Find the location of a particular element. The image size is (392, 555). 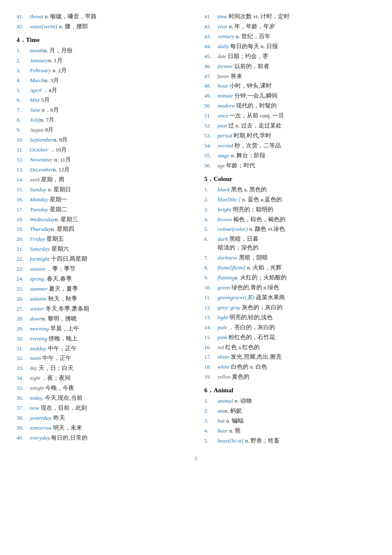

entry-en: brown is located at coordinates (225, 219).